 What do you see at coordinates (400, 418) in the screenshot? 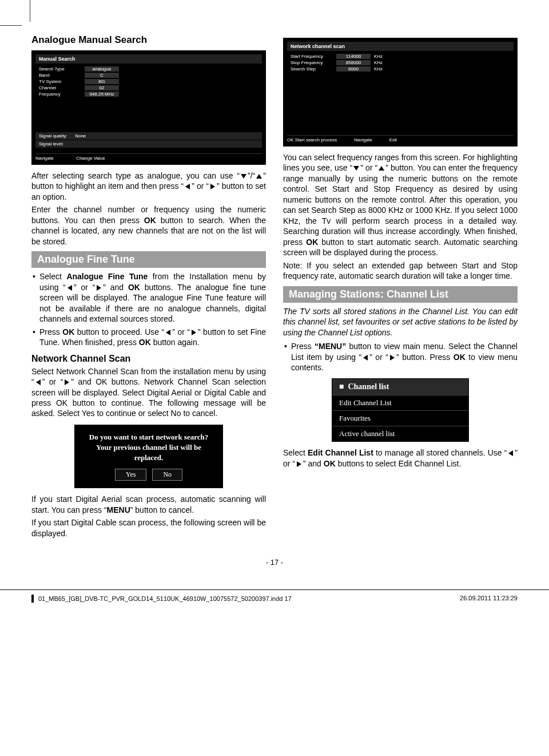
I see `menu-item-favourites: Favourites` at bounding box center [400, 418].